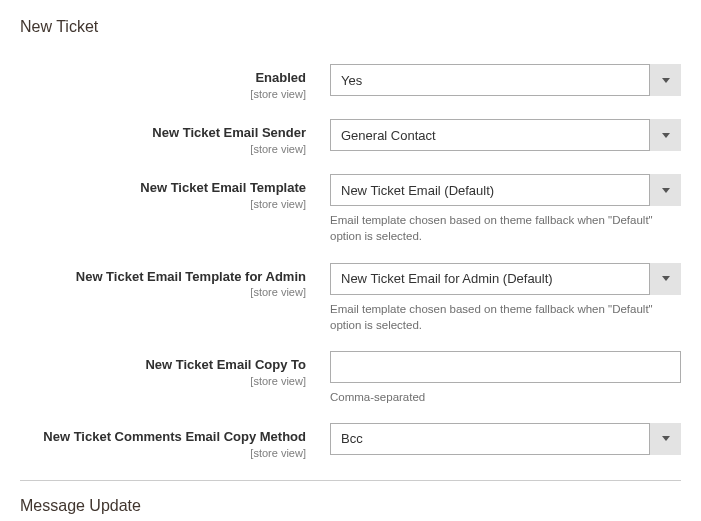 The image size is (701, 521). Describe the element at coordinates (175, 442) in the screenshot. I see `label-copy-method: New Ticket Comments Email Copy Method [s…` at that location.